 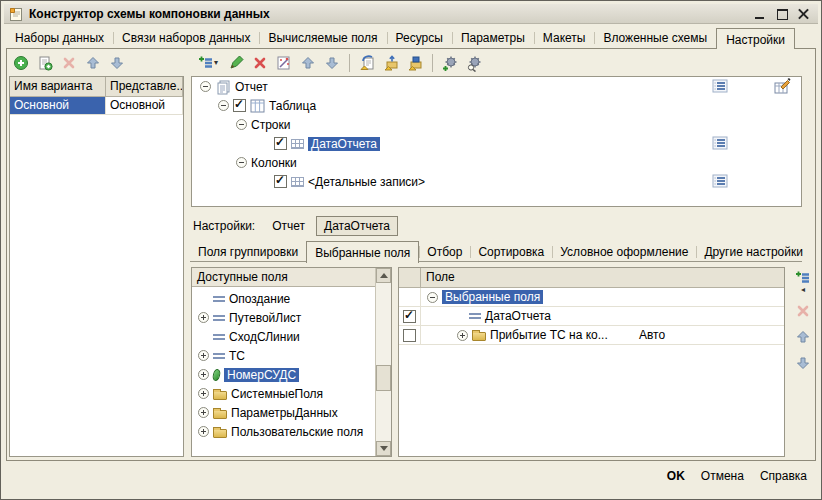 What do you see at coordinates (292, 106) in the screenshot?
I see `tree-label: Таблица` at bounding box center [292, 106].